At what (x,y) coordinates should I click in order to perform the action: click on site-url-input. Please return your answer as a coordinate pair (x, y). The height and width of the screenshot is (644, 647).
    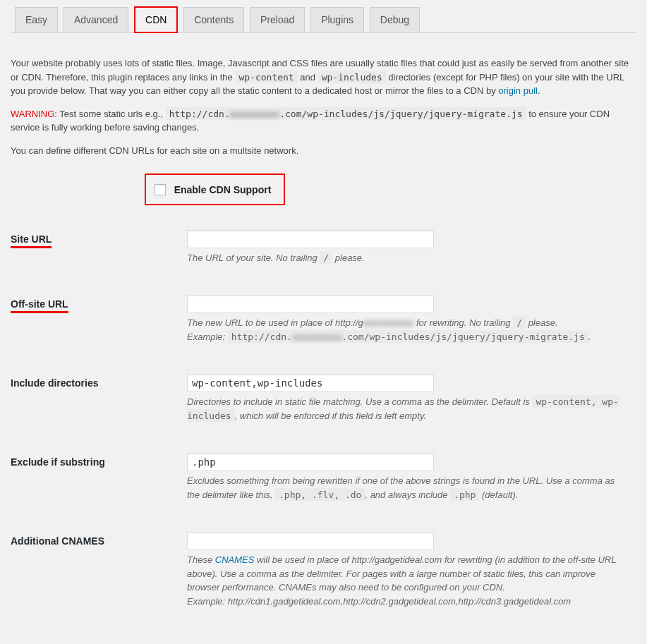
    Looking at the image, I should click on (310, 239).